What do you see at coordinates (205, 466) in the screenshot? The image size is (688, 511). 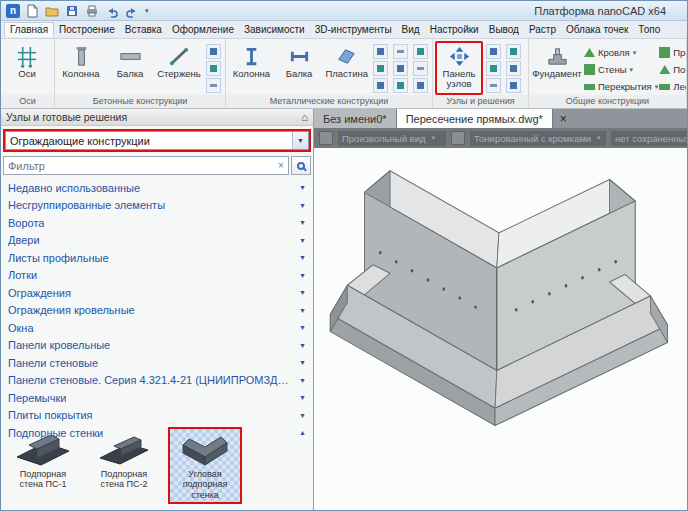 I see `card-corner-wall: Угловая подпорная стенка` at bounding box center [205, 466].